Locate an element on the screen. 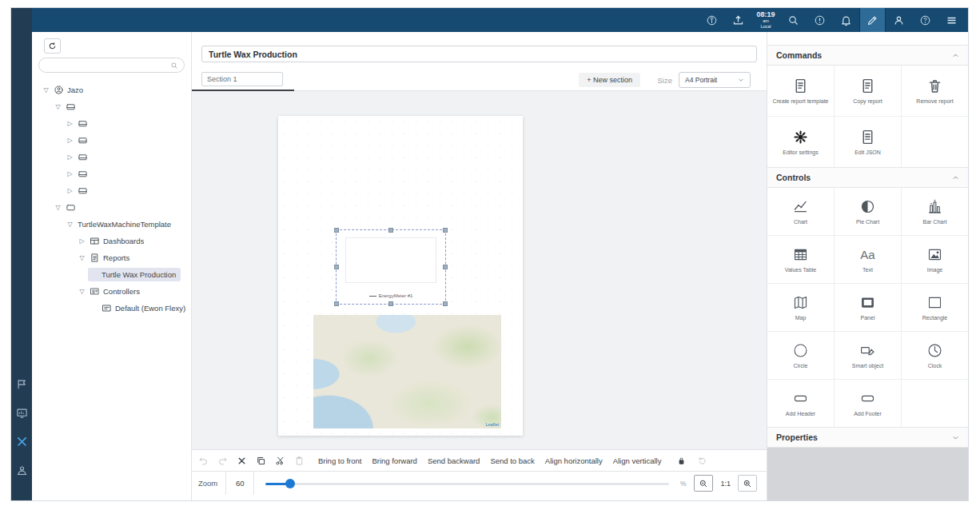 The image size is (980, 510). section-name-input is located at coordinates (242, 79).